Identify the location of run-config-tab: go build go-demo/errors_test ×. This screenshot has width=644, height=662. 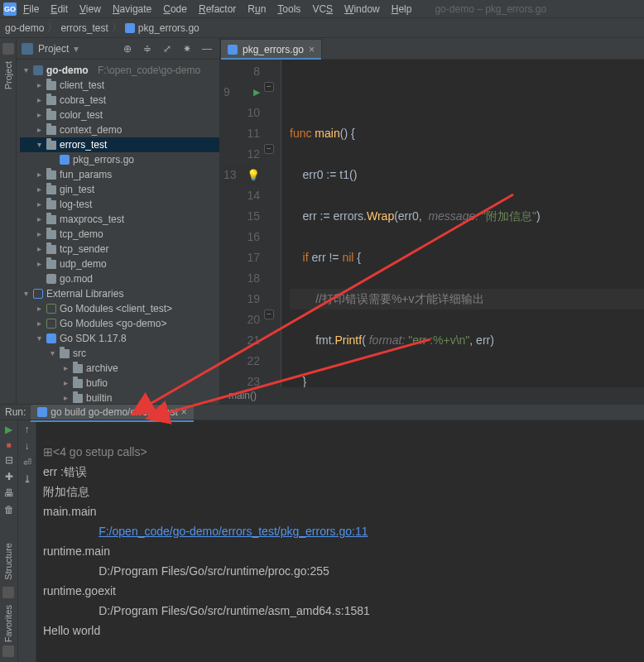
(112, 412).